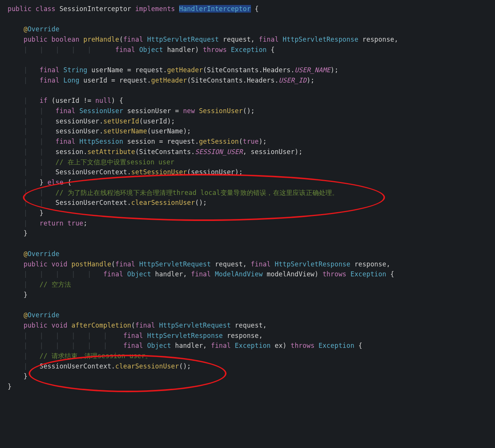  Describe the element at coordinates (102, 325) in the screenshot. I see `method-aftercompletion: afterCompletion` at that location.